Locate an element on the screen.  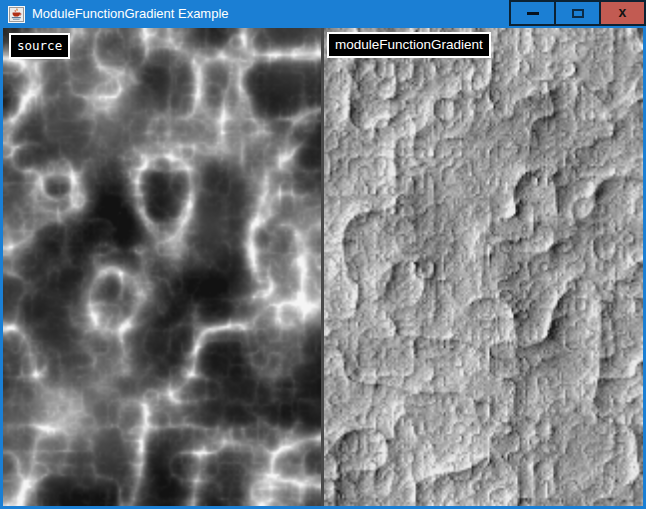
close-button: x is located at coordinates (622, 13).